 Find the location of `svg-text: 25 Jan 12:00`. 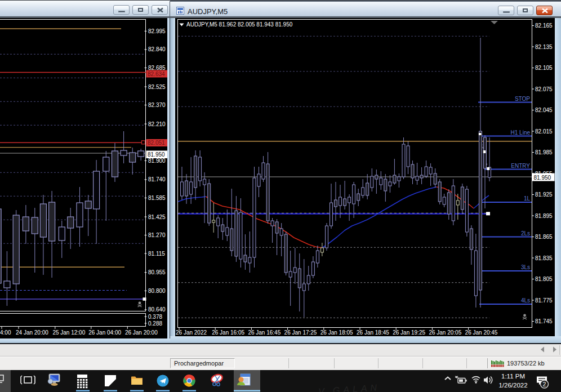

svg-text: 25 Jan 12:00 is located at coordinates (69, 332).